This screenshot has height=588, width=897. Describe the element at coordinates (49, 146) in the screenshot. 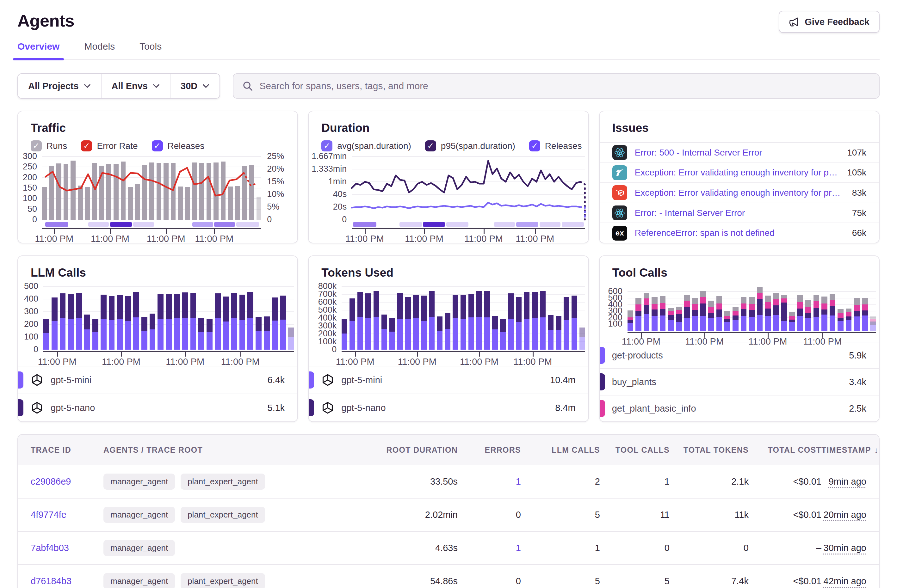

I see `runs-checkbox: ✓Runs` at that location.